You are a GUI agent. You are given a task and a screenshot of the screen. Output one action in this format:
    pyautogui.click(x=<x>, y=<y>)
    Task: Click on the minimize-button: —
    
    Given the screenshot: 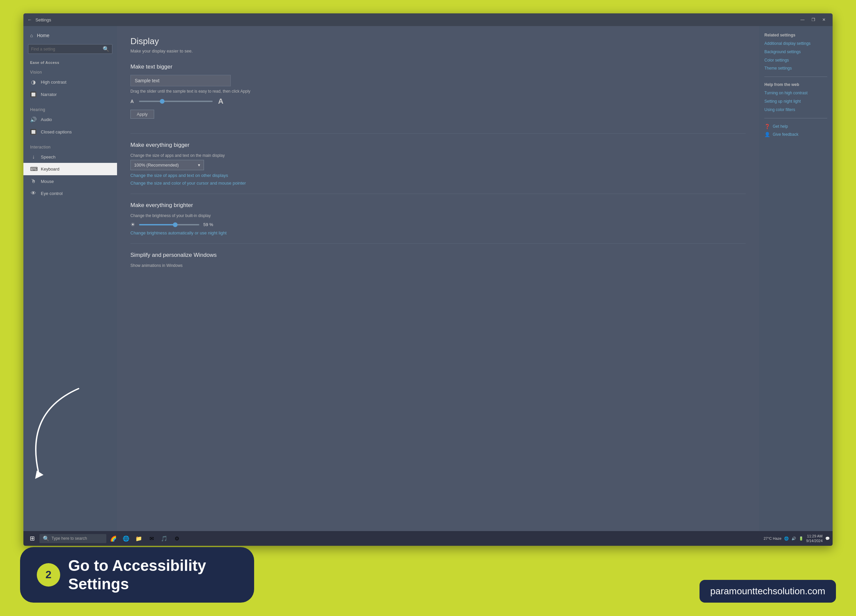 What is the action you would take?
    pyautogui.click(x=802, y=20)
    